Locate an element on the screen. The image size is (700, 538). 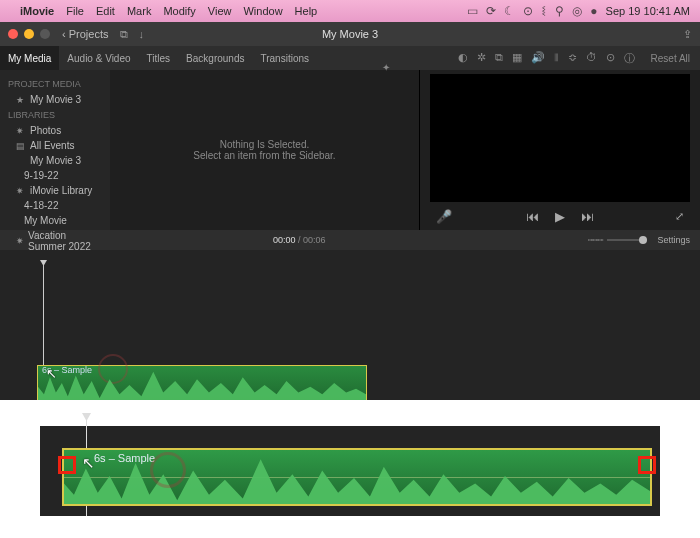
app-menu: iMovie is located at coordinates (37, 11).